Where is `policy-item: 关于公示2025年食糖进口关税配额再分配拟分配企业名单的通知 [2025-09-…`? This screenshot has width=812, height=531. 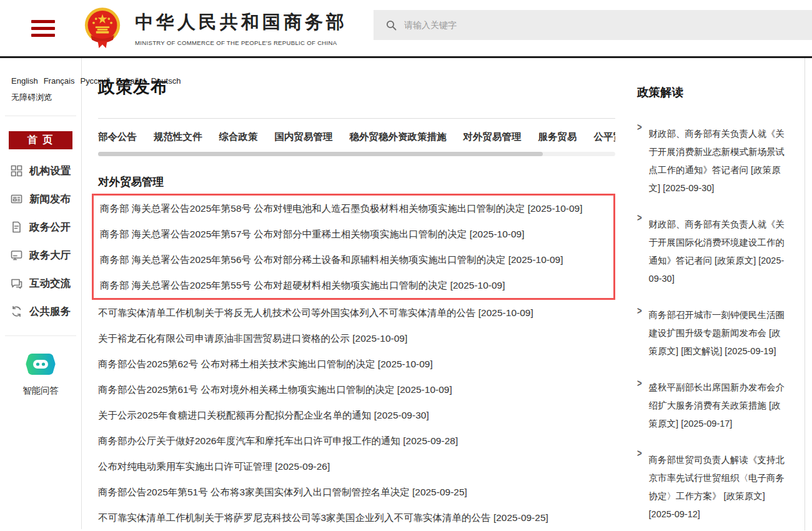 policy-item: 关于公示2025年食糖进口关税配额再分配拟分配企业名单的通知 [2025-09-… is located at coordinates (357, 415).